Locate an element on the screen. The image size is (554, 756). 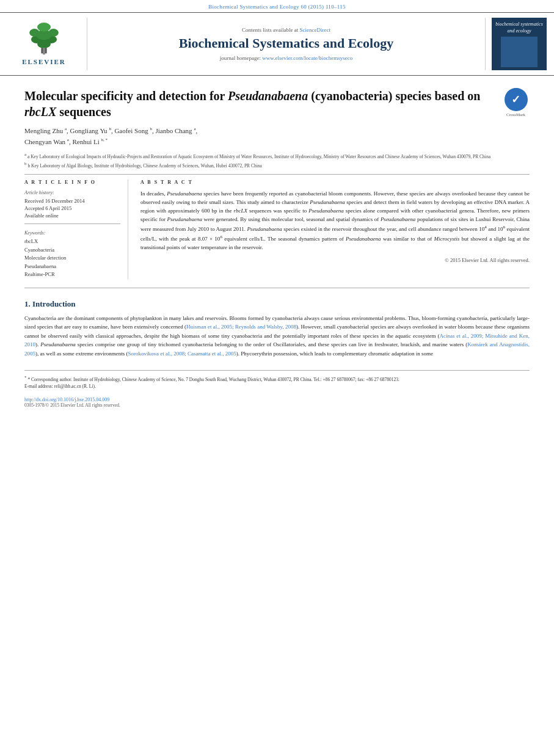
abstract-column: A B S T R A C T In decades, Pseudanabaen… is located at coordinates (335, 230).